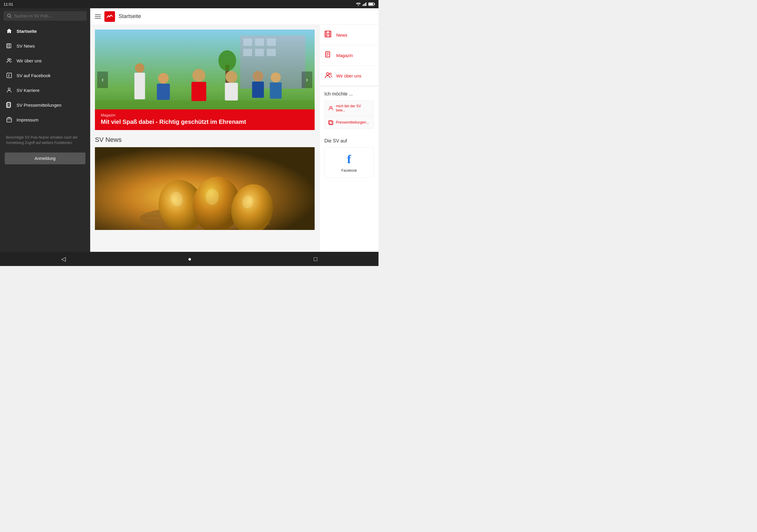  What do you see at coordinates (63, 259) in the screenshot?
I see `back-button: ◁` at bounding box center [63, 259].